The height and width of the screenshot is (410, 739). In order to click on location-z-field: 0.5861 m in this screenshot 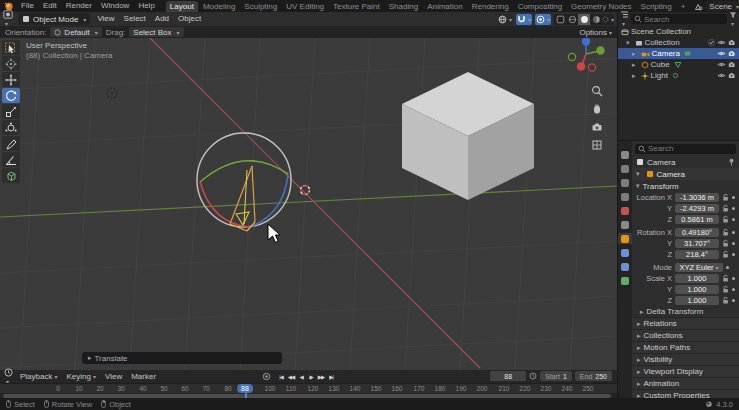, I will do `click(697, 220)`.